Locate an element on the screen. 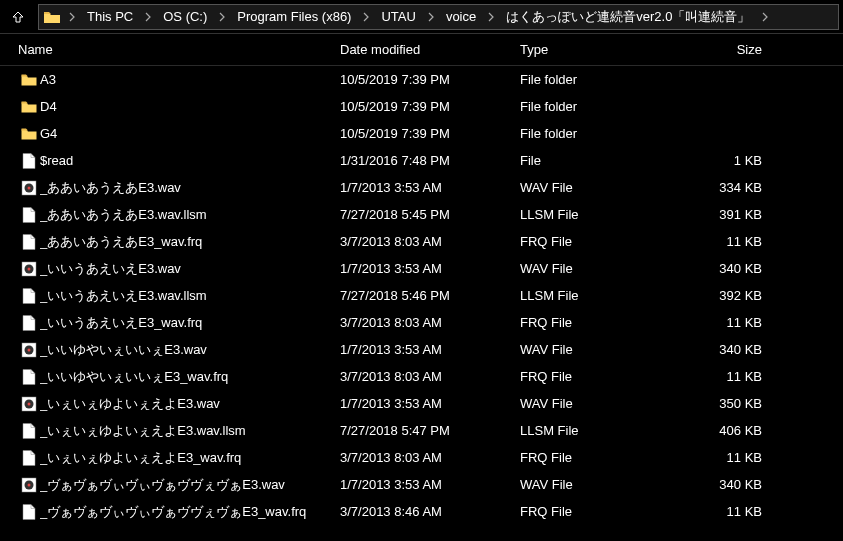 The width and height of the screenshot is (843, 541). list-item: A310/5/2019 7:39 PMFile folder is located at coordinates (422, 80).